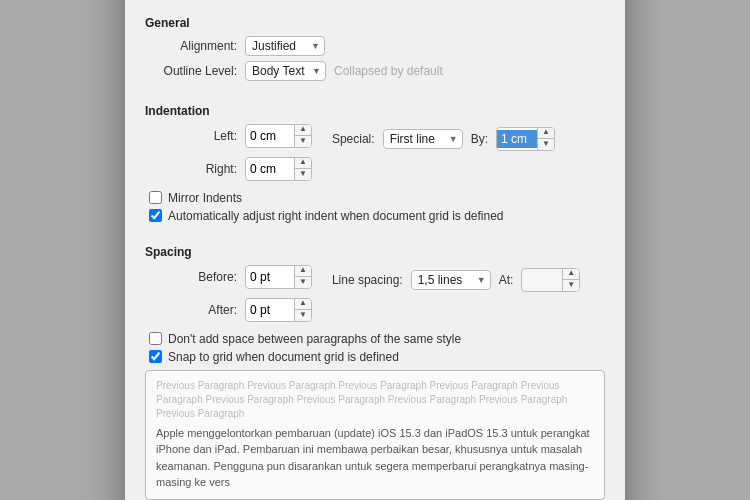 The height and width of the screenshot is (500, 750). What do you see at coordinates (546, 134) in the screenshot?
I see `by-spin-up: ▲` at bounding box center [546, 134].